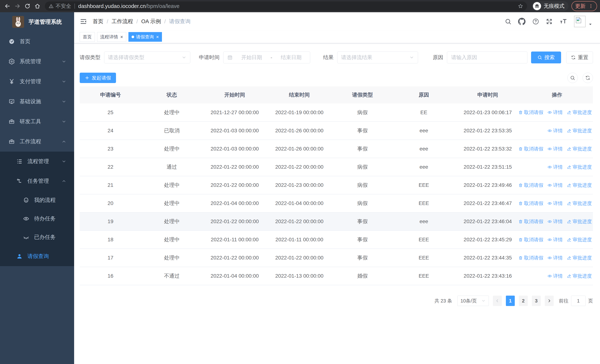  I want to click on breadcrumb-item: OA 示例, so click(151, 21).